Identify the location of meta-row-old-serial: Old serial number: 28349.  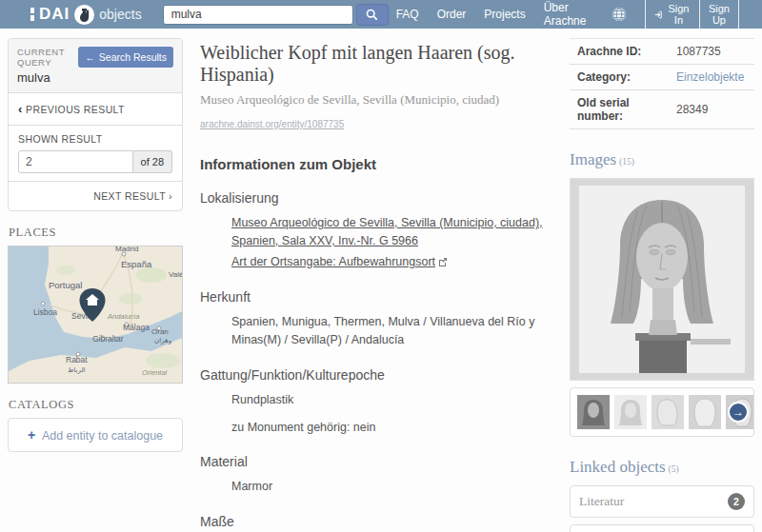
(662, 110).